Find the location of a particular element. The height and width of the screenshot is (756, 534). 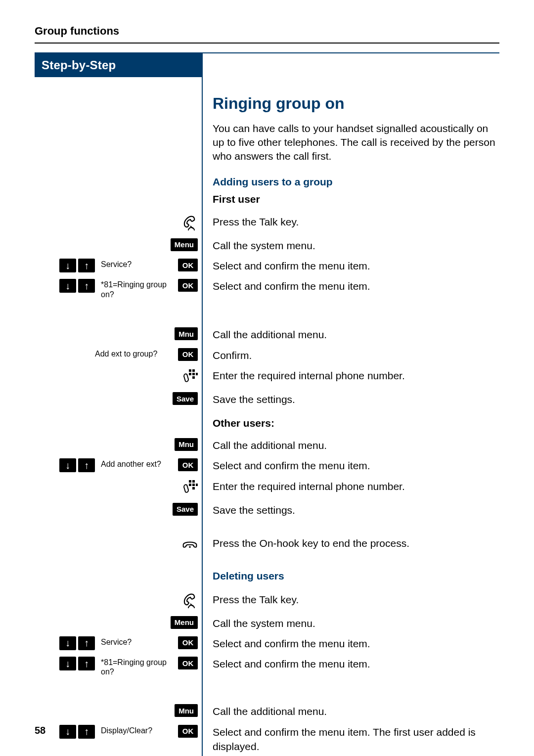

subsection-adding-users: Adding users to a group is located at coordinates (356, 182).